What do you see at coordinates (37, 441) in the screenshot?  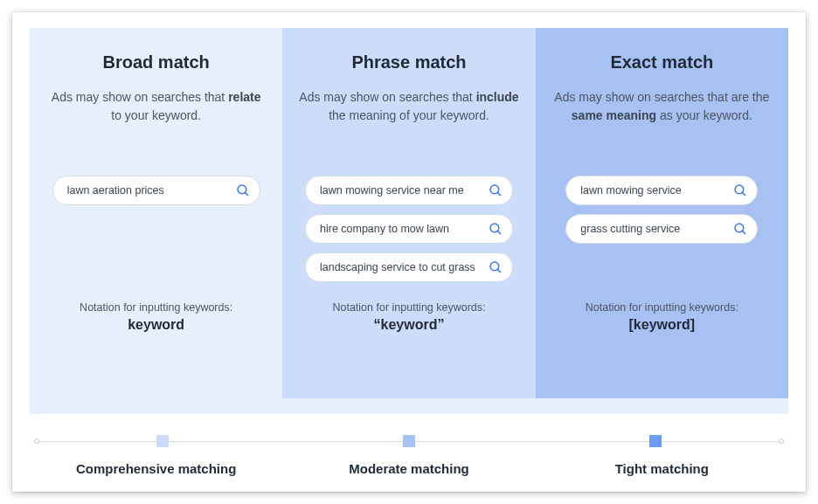 I see `scale-endpoint-left` at bounding box center [37, 441].